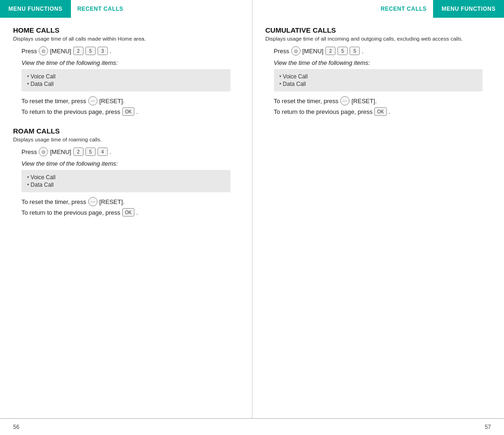 The height and width of the screenshot is (435, 504). Describe the element at coordinates (378, 9) in the screenshot. I see `right-header: RECENT CALLS MENU FUNCTIONS` at that location.